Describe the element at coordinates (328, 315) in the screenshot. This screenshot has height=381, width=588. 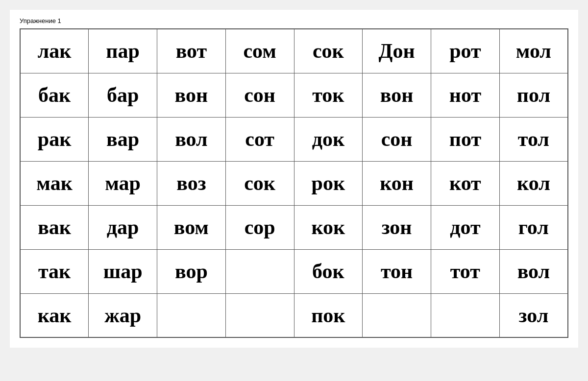
I see `table-cell: пок` at that location.